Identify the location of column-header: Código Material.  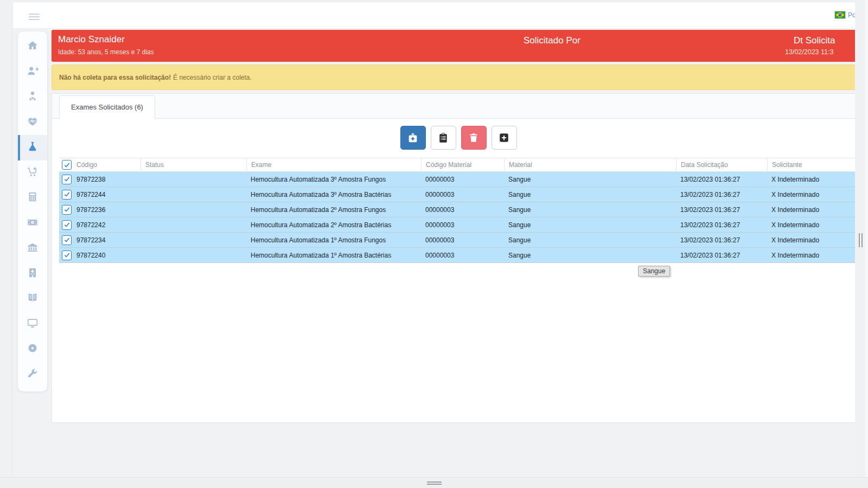
(462, 165).